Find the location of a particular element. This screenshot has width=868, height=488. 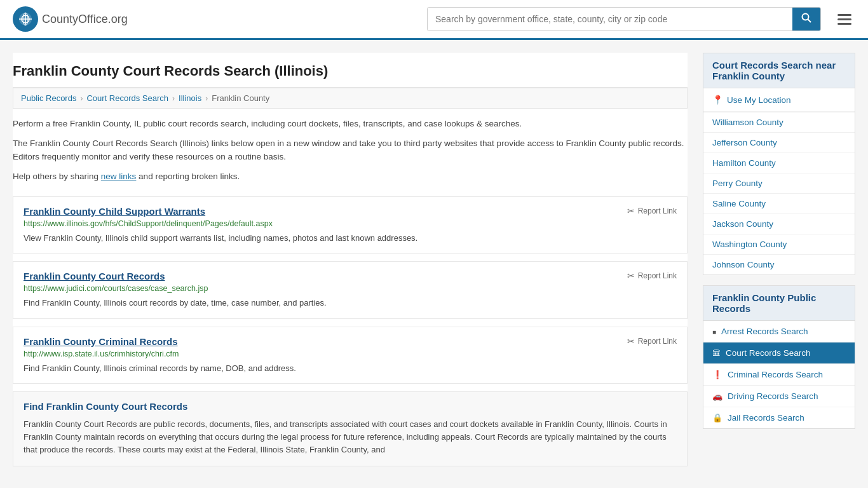

list-item: Arrest Records Search is located at coordinates (779, 332).